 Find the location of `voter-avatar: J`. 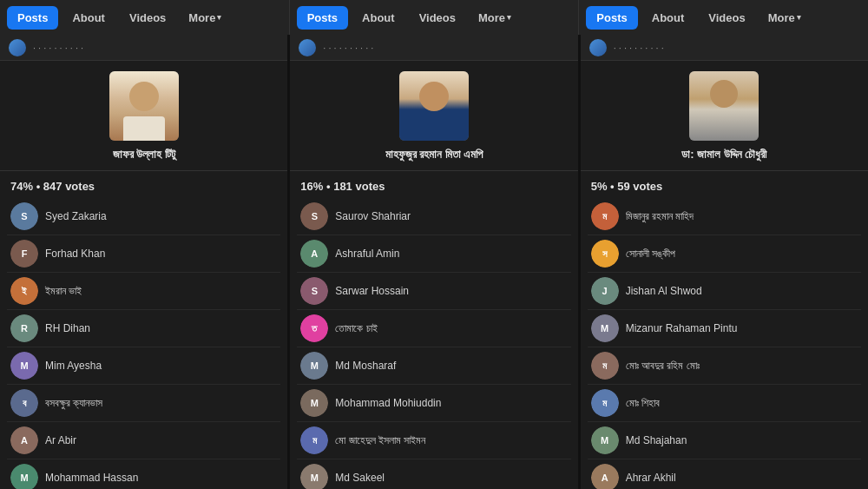

voter-avatar: J is located at coordinates (605, 291).